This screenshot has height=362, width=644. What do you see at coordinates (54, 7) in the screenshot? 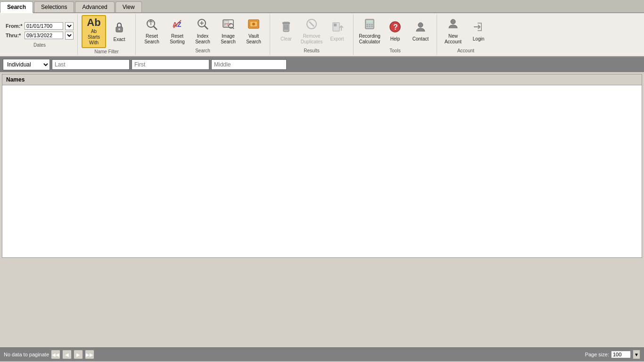
I see `tab-selections: Selections` at bounding box center [54, 7].